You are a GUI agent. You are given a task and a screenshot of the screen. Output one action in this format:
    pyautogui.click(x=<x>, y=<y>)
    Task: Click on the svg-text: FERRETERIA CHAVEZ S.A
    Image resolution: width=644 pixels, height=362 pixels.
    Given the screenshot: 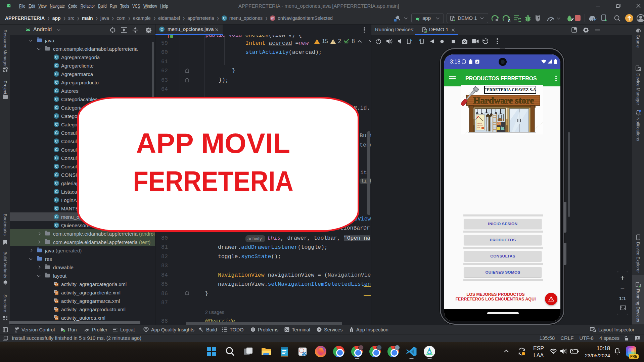 What is the action you would take?
    pyautogui.click(x=510, y=90)
    